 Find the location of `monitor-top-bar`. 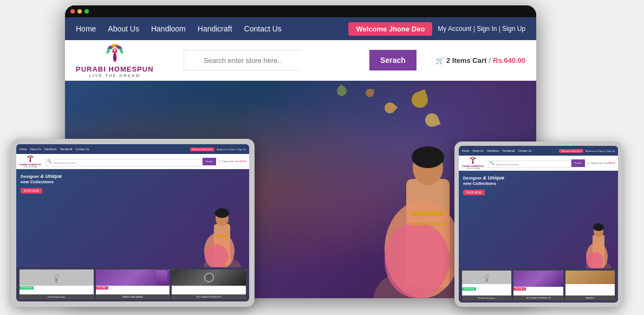

monitor-top-bar is located at coordinates (301, 11).